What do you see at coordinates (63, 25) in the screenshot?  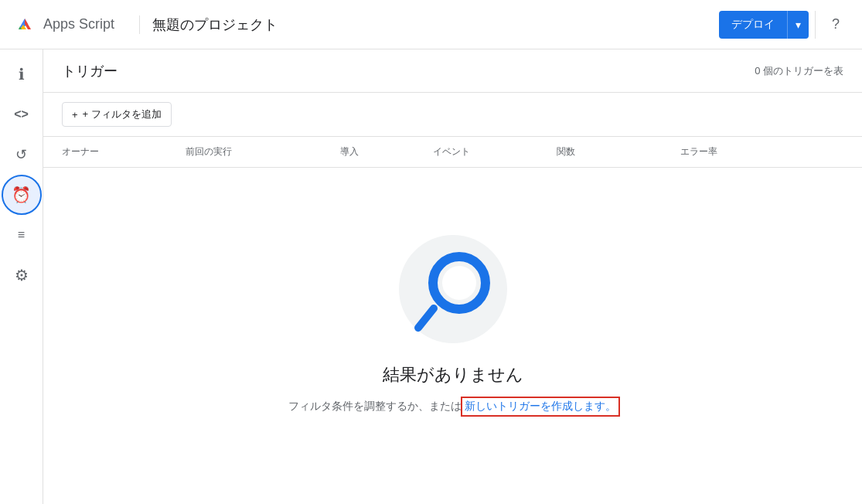 I see `app-logo: Apps Script` at bounding box center [63, 25].